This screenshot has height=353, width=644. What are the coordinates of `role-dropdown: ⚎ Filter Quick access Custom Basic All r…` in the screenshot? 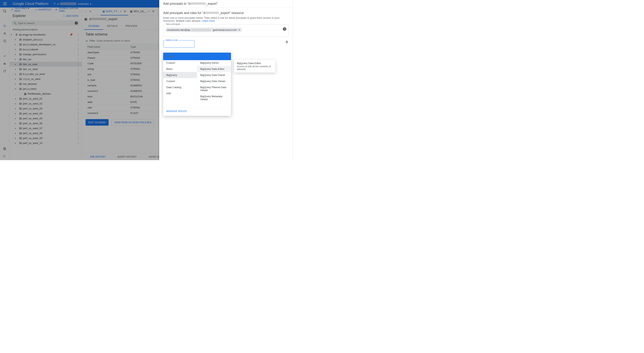 It's located at (197, 84).